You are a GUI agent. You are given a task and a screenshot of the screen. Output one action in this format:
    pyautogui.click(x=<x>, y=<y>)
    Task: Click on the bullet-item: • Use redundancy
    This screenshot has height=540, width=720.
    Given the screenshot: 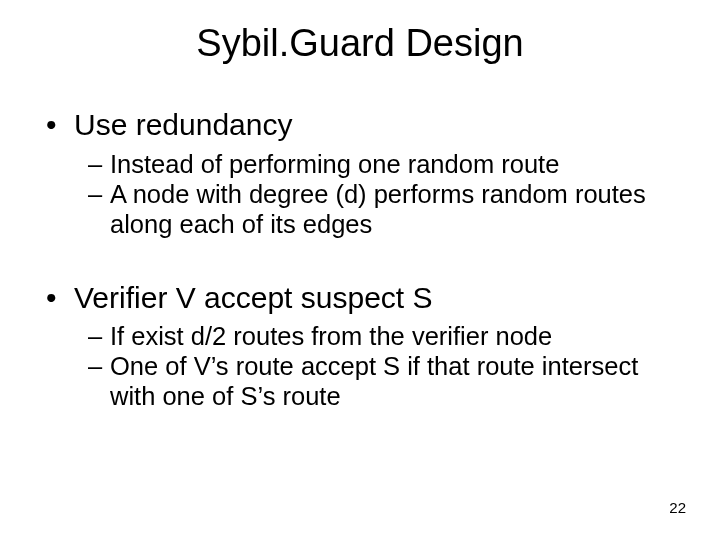 What is the action you would take?
    pyautogui.click(x=353, y=126)
    